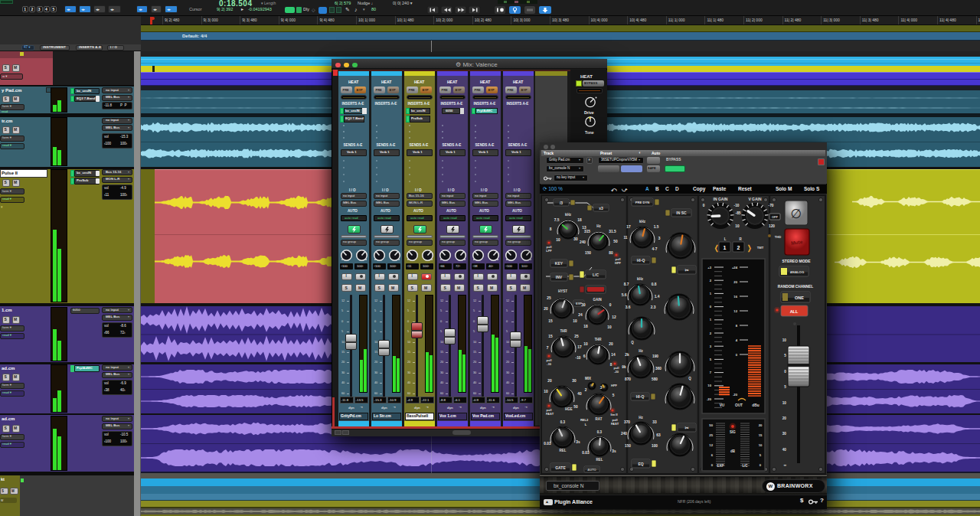 This screenshot has height=516, width=980. Describe the element at coordinates (778, 237) in the screenshot. I see `svg-text: THD` at that location.